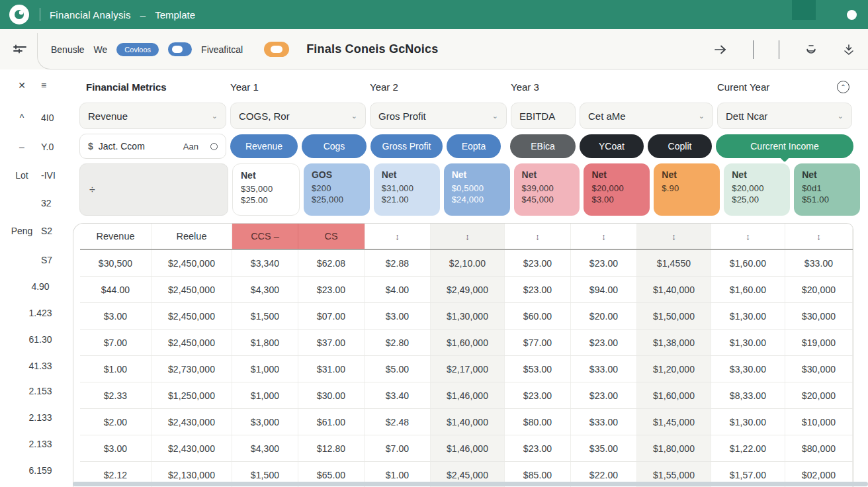 This screenshot has height=487, width=868. Describe the element at coordinates (116, 236) in the screenshot. I see `col-revenue: Revenue` at that location.